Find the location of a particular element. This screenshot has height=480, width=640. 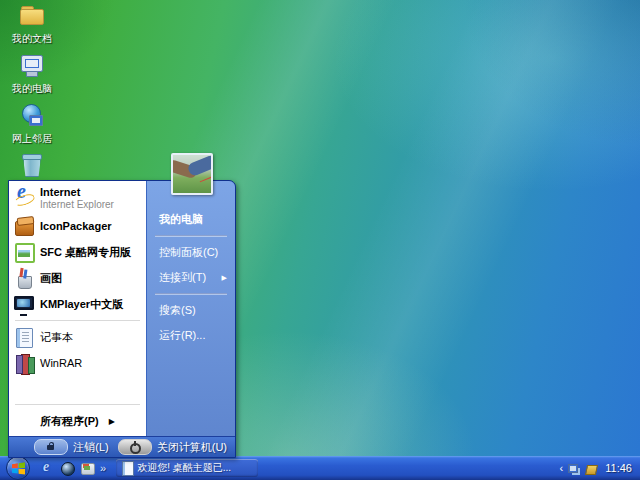

show-desktop-icon is located at coordinates (88, 468).